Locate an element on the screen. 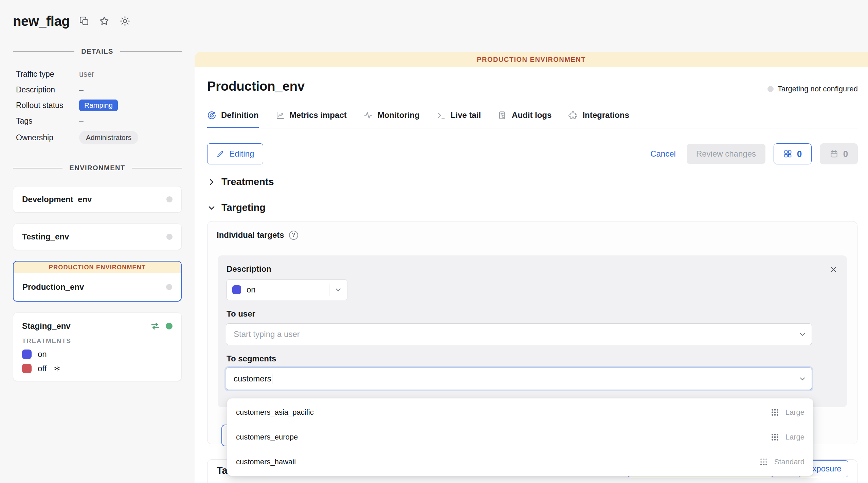 The image size is (868, 483). treatment-name: on is located at coordinates (42, 354).